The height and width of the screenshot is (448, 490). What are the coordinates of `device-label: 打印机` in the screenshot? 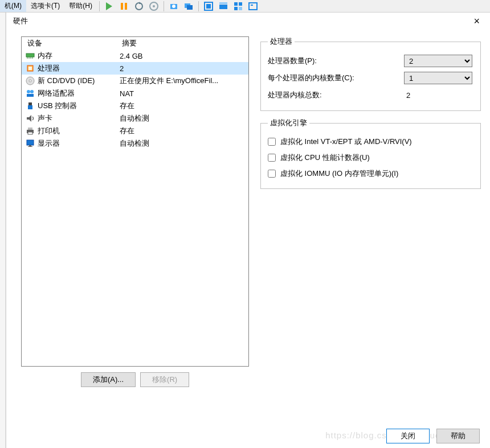 It's located at (49, 131).